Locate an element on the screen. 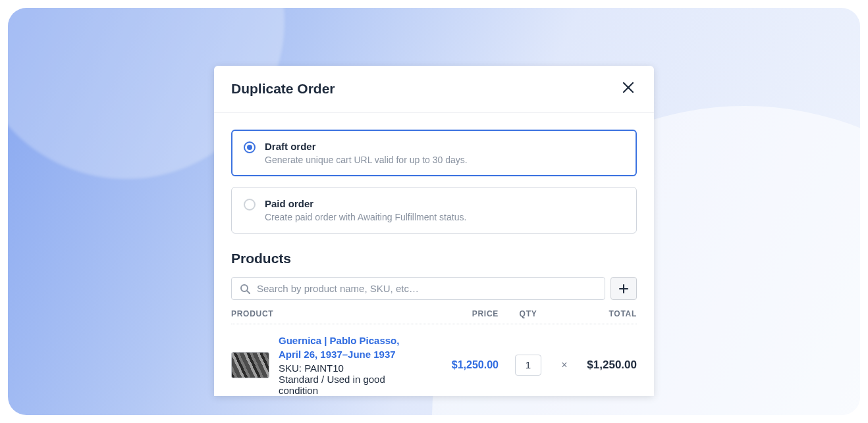  multiply-icon: × is located at coordinates (564, 365).